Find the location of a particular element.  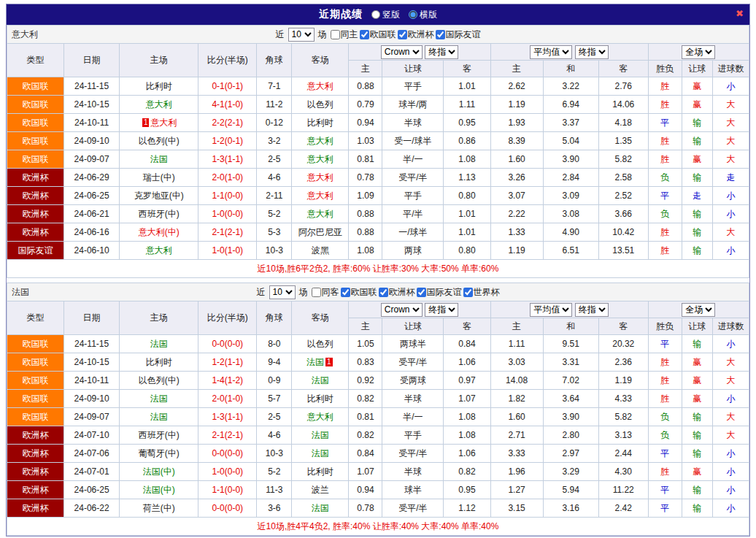

odds-away-cell: 1.07 is located at coordinates (467, 399).